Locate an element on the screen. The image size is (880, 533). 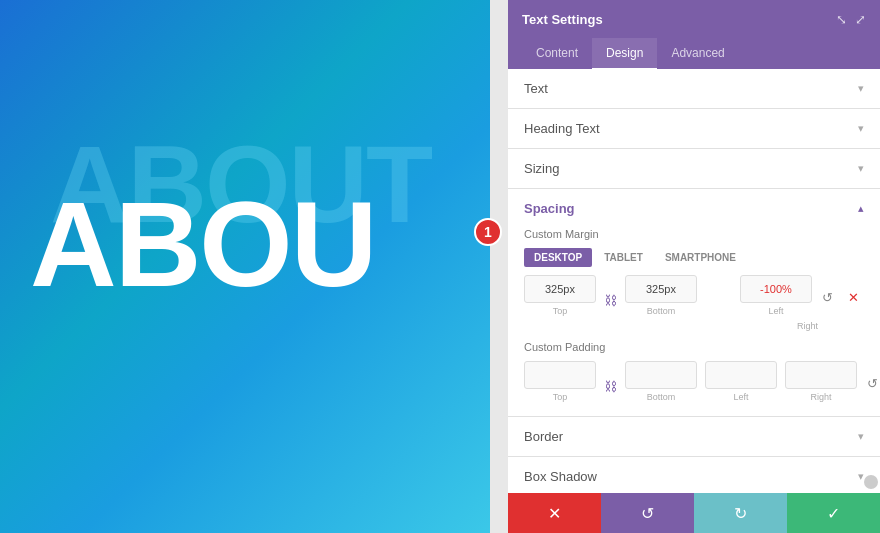
save-button: ✓ is located at coordinates (834, 513).